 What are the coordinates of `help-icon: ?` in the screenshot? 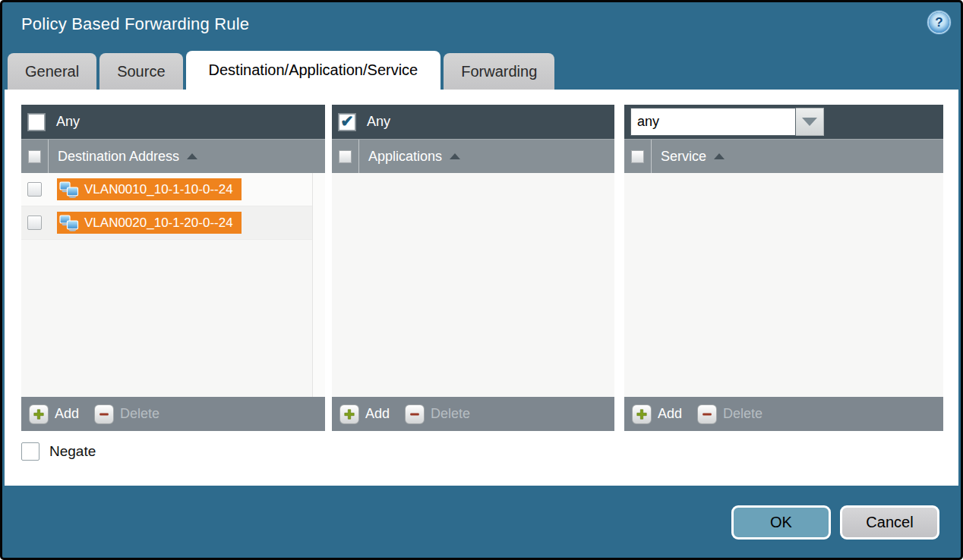 It's located at (939, 23).